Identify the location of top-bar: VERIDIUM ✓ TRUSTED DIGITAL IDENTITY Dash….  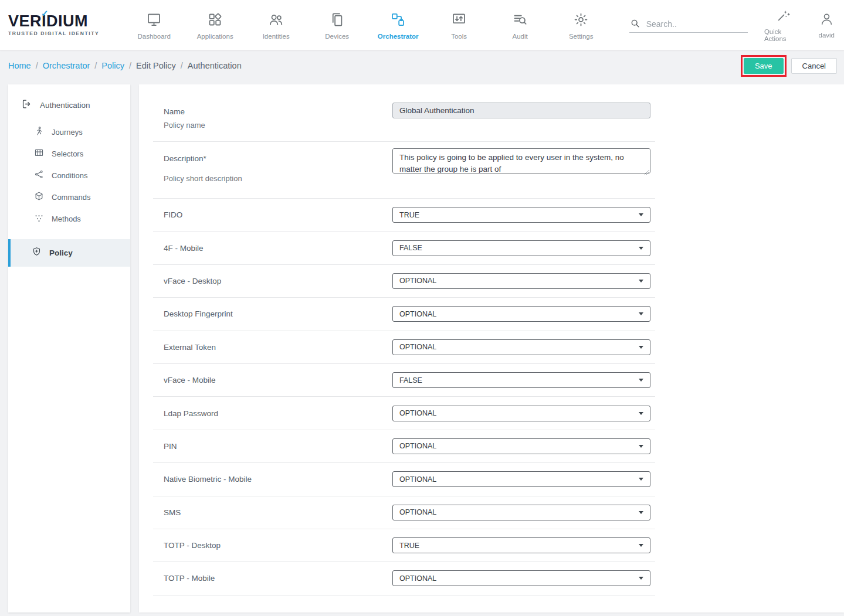
(422, 25).